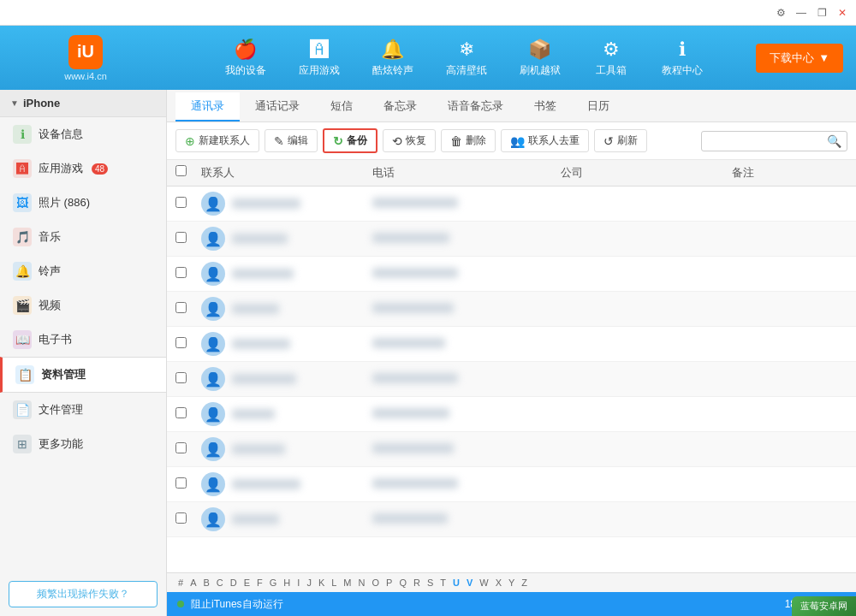  I want to click on close-icon: ✕, so click(842, 13).